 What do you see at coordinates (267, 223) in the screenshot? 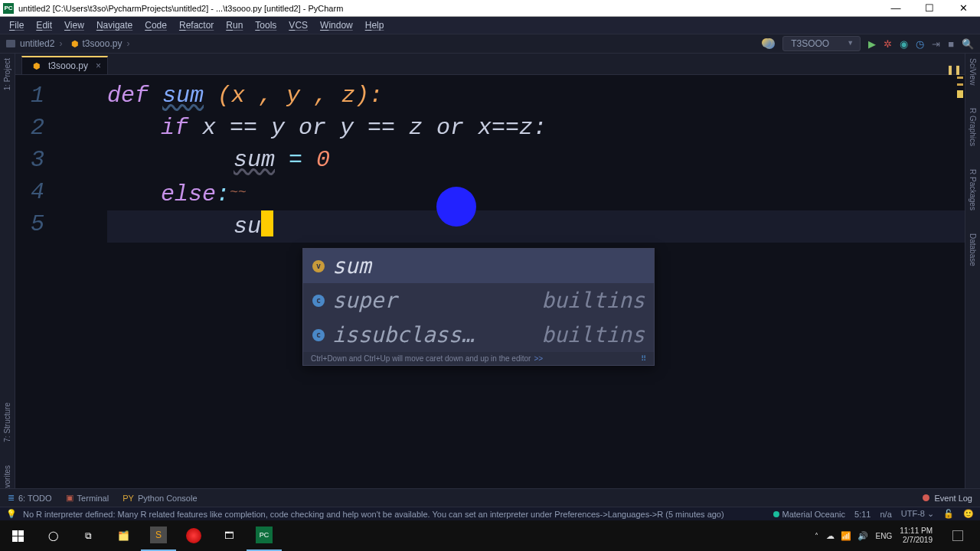
I see `text-cursor` at bounding box center [267, 223].